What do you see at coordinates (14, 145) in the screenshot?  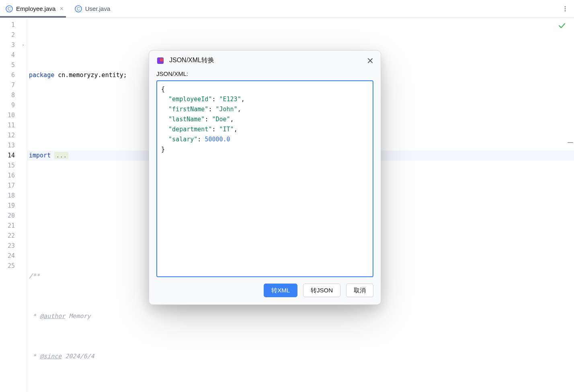 I see `line-number: 13` at bounding box center [14, 145].